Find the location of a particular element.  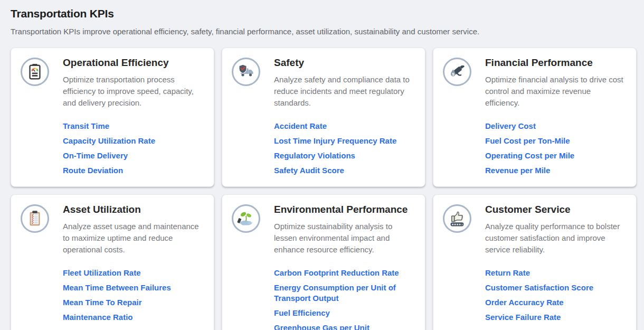

kpi-link-list: Transit TimeCapacity Utilization RateOn-… is located at coordinates (133, 148).